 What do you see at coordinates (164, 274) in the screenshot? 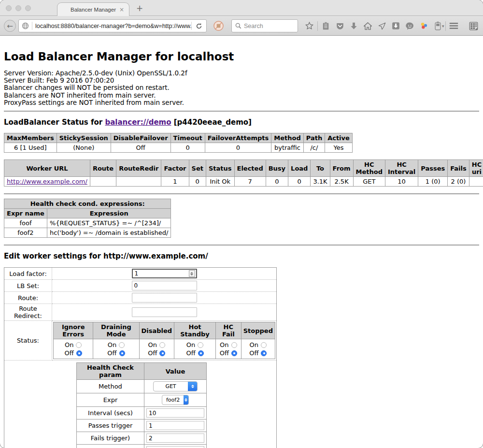
I see `load-factor-input` at bounding box center [164, 274].